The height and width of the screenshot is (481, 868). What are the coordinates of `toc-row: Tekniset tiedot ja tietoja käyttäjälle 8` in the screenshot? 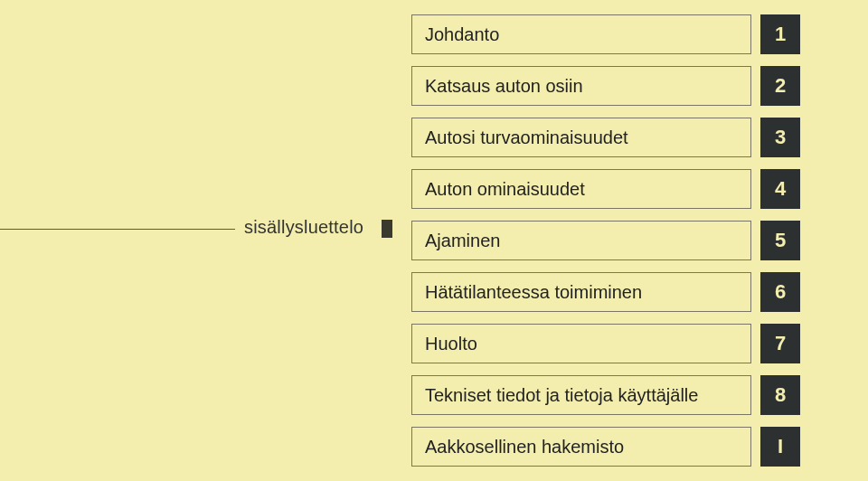 It's located at (606, 395).